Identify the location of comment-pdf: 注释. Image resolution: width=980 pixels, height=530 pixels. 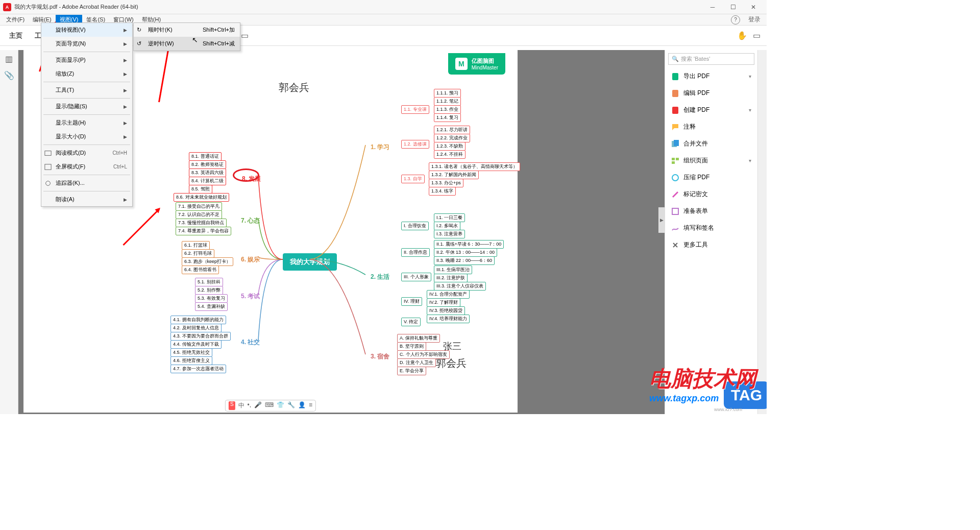
(712, 127).